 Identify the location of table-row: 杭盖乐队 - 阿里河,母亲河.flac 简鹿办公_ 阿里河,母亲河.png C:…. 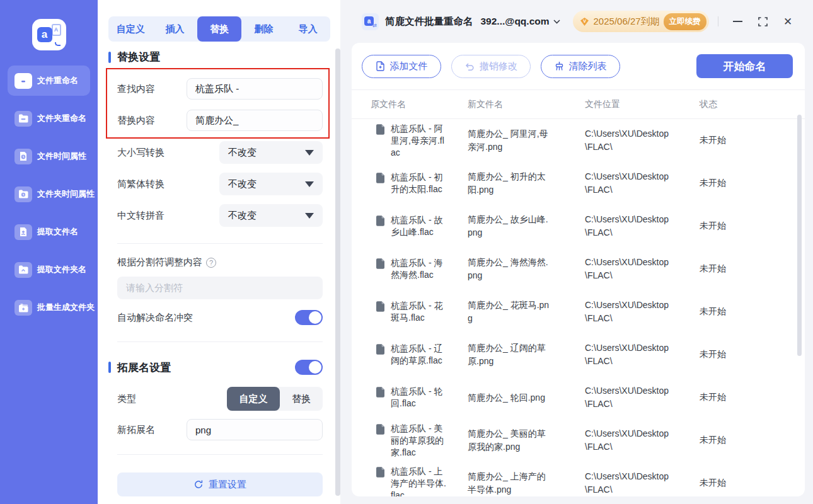
(579, 140).